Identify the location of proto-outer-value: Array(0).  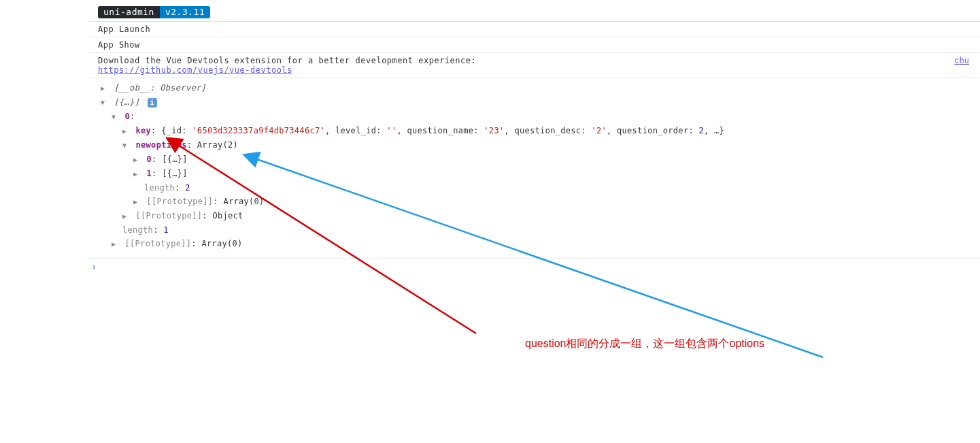
(222, 244).